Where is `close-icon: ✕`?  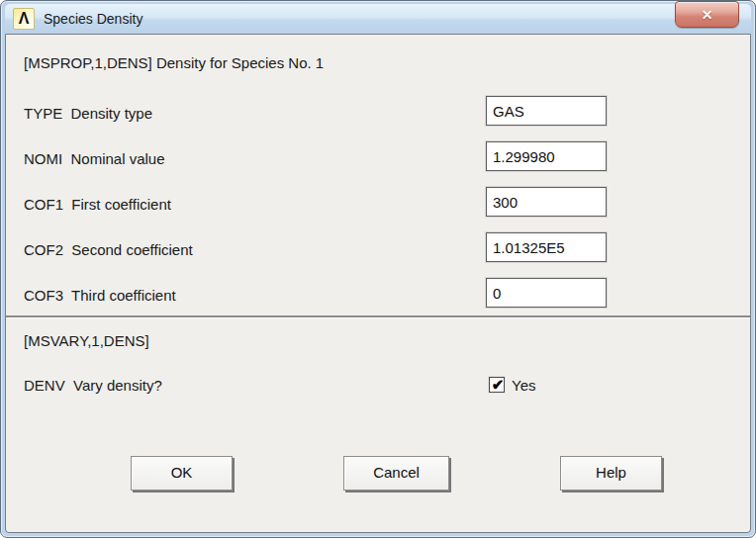 close-icon: ✕ is located at coordinates (708, 15).